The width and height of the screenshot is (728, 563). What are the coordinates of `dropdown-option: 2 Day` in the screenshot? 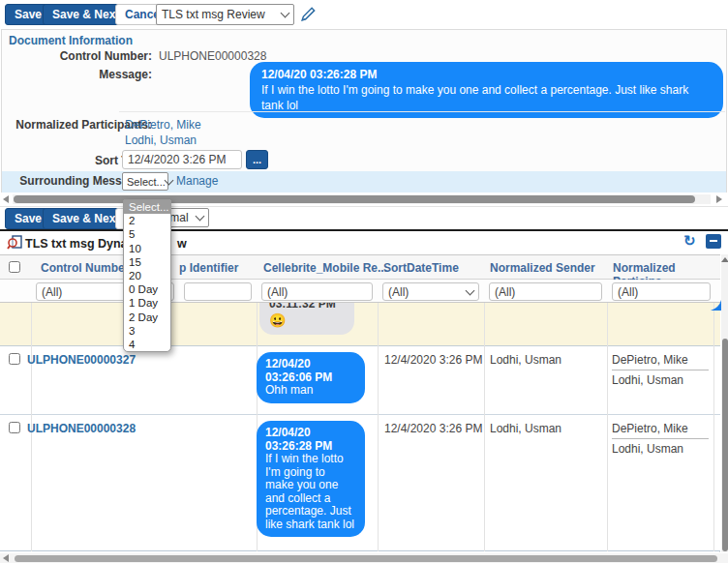 It's located at (147, 317).